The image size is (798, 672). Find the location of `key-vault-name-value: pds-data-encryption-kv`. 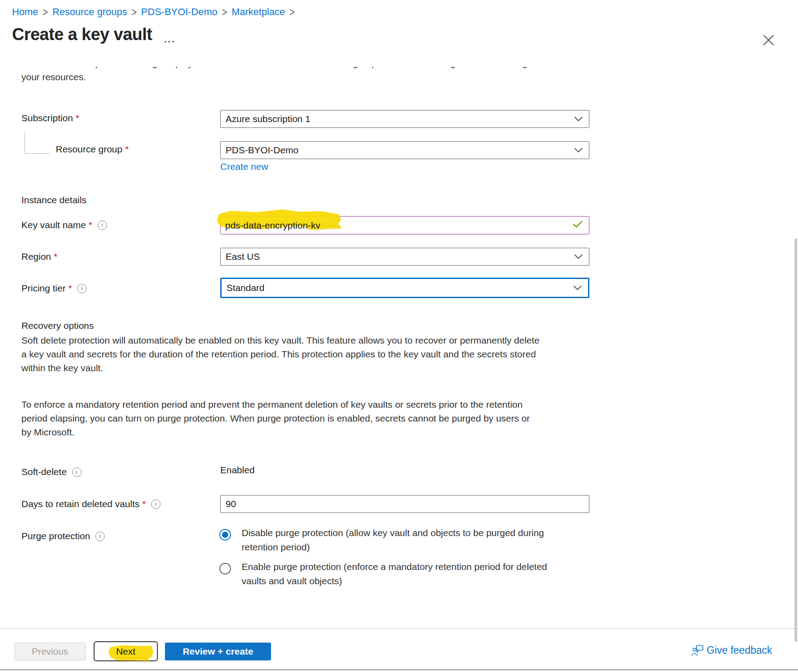

key-vault-name-value: pds-data-encryption-kv is located at coordinates (273, 225).